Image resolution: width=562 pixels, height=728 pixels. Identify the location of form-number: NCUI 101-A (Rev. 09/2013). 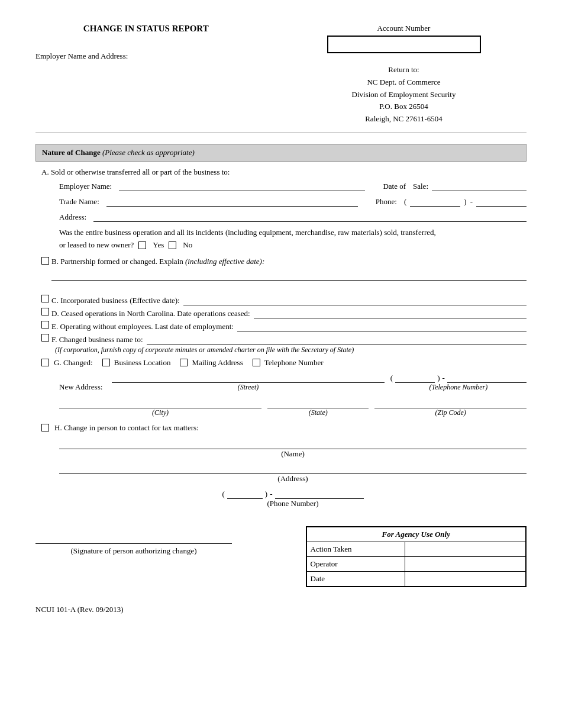
(281, 610).